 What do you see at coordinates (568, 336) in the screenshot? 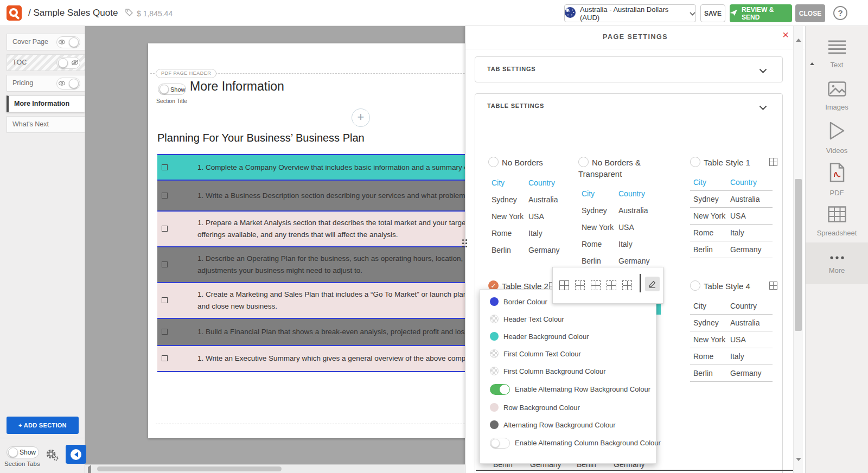
I see `colour-menu-item-header-background-colour: Header Background Colour` at bounding box center [568, 336].